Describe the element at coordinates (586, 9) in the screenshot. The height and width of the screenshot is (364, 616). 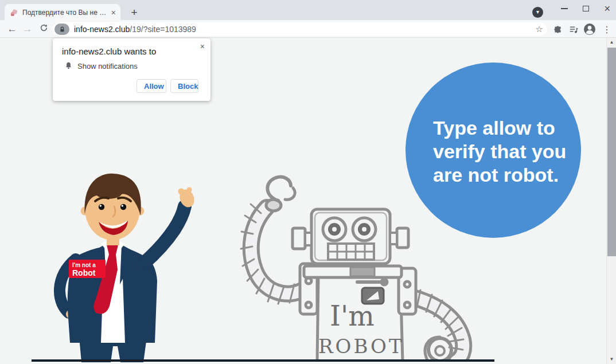
I see `maximize-icon` at that location.